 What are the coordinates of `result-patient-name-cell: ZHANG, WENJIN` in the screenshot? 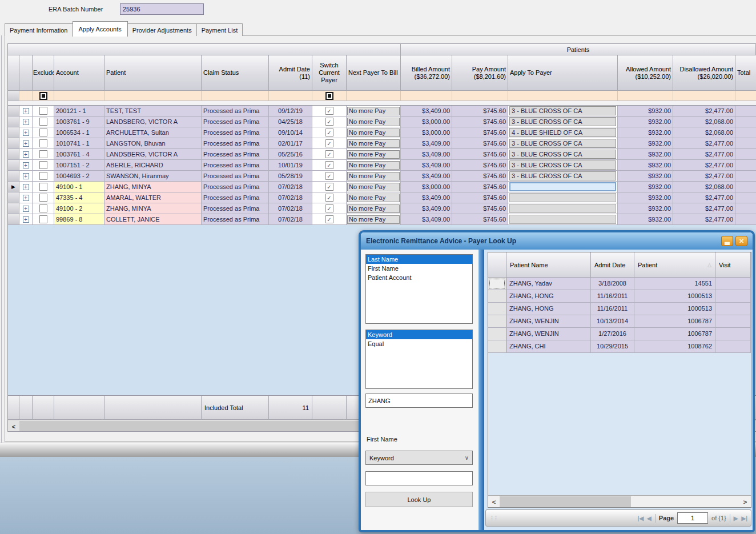 It's located at (549, 334).